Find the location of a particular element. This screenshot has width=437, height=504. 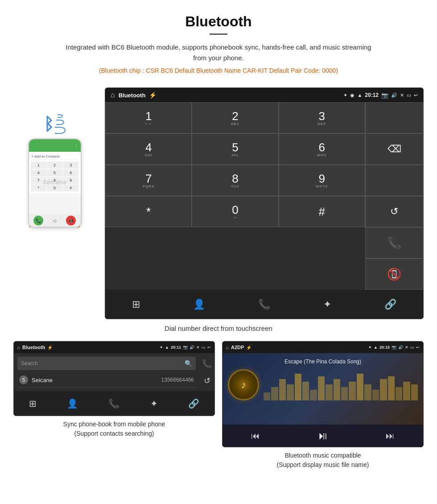

bottom-bluetooth-icon: ✦ is located at coordinates (327, 304).